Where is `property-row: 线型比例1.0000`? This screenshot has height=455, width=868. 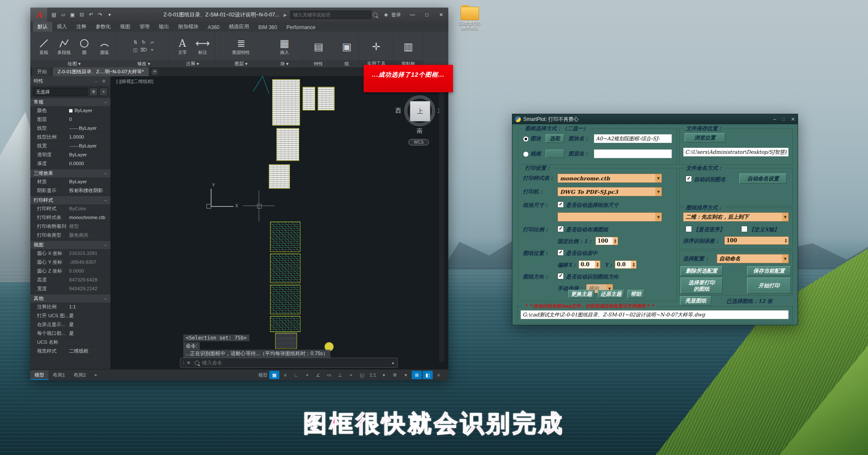
property-row: 线型比例1.0000 is located at coordinates (70, 137).